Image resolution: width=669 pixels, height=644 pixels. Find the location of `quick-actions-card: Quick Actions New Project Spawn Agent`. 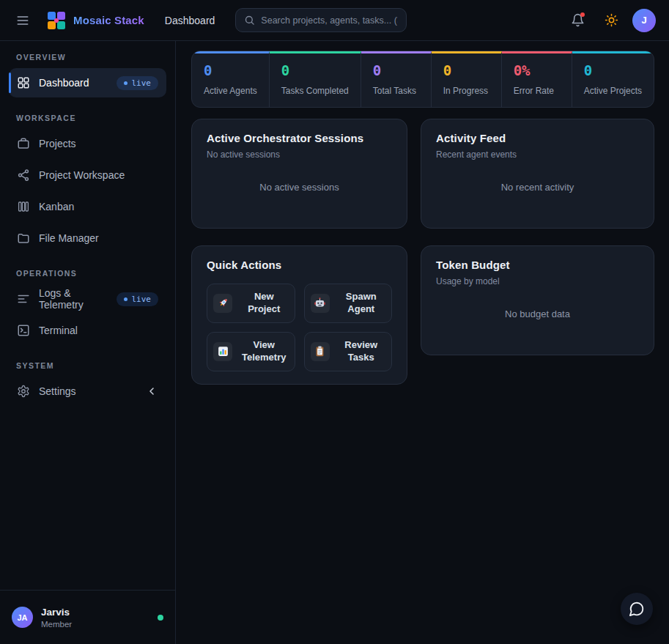

quick-actions-card: Quick Actions New Project Spawn Agent is located at coordinates (299, 315).